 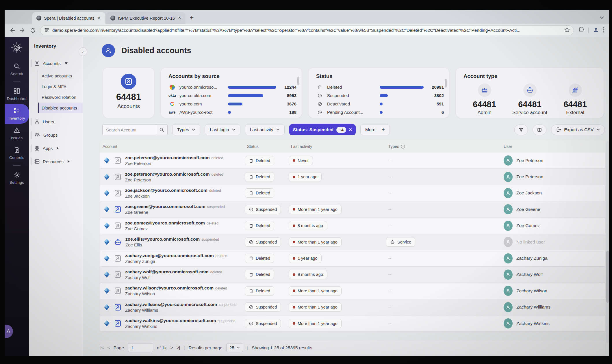 I want to click on sidebar-item-resources: Resources, so click(x=56, y=161).